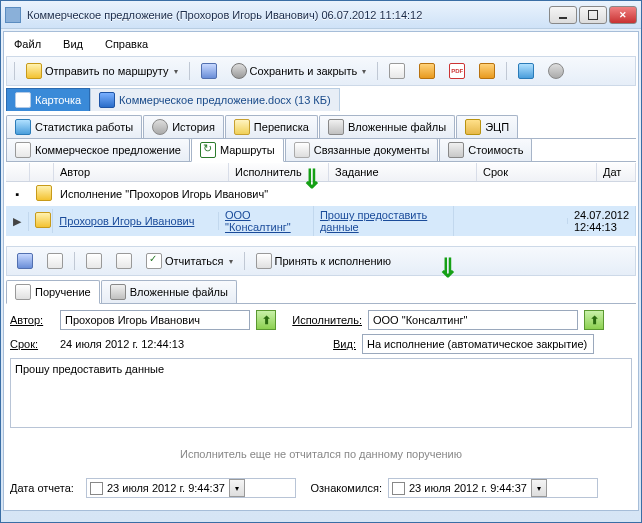 Image resolution: width=642 pixels, height=523 pixels. What do you see at coordinates (242, 127) in the screenshot?
I see `mail-icon` at bounding box center [242, 127].